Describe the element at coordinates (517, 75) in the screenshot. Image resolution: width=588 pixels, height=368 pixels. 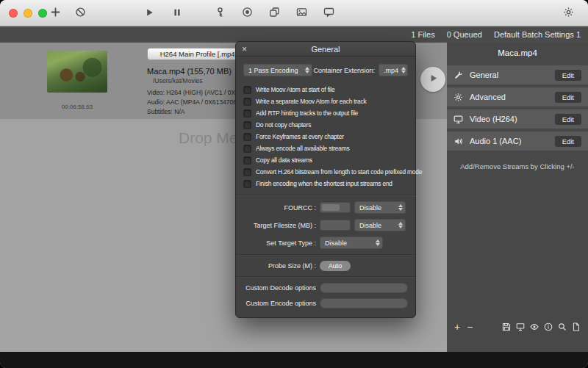
I see `sidebar-item-general: General Edit` at that location.